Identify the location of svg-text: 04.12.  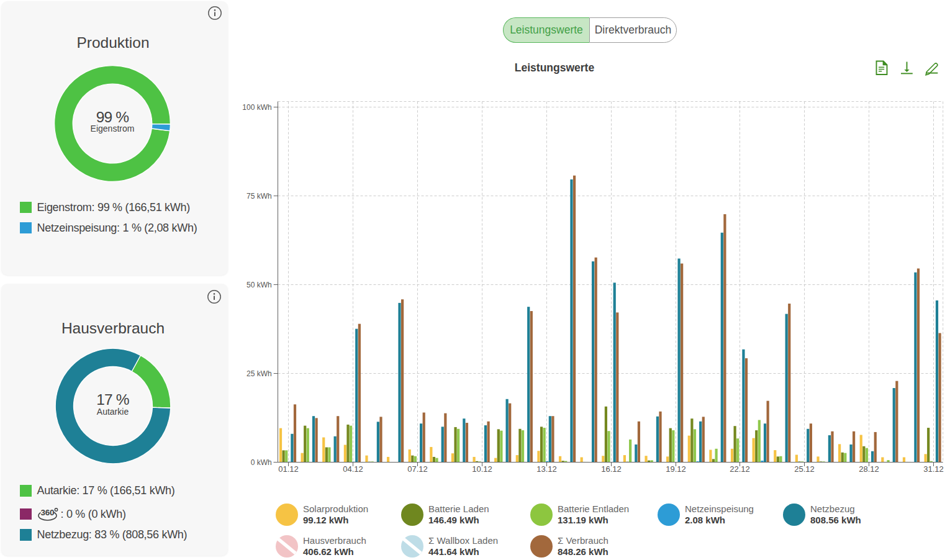
(353, 469).